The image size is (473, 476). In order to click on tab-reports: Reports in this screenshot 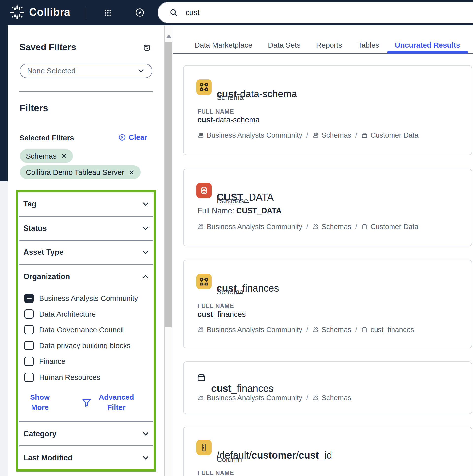, I will do `click(329, 45)`.